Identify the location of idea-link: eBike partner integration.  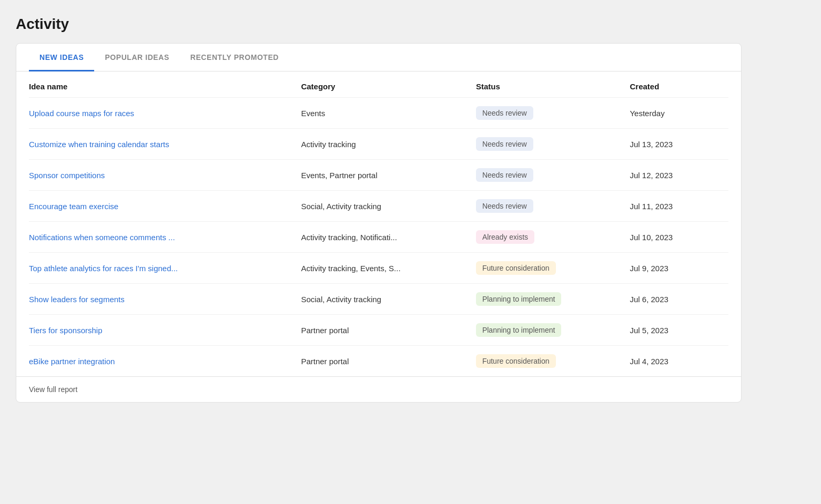
(72, 362).